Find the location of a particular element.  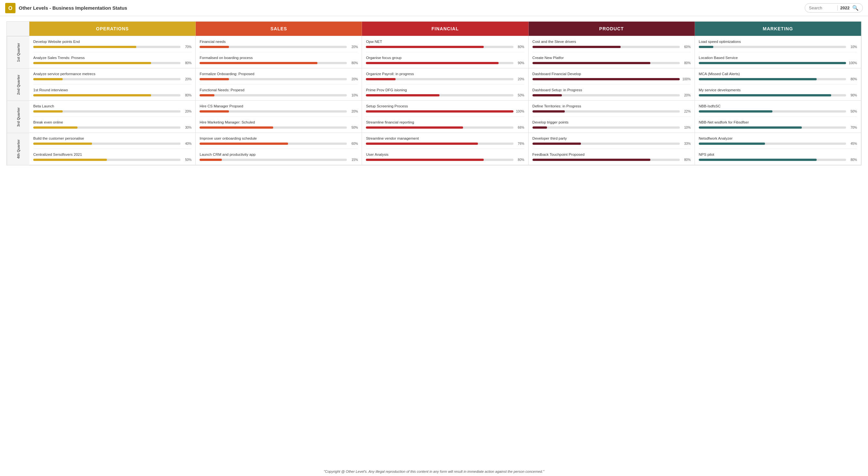

progress-pct: 100% is located at coordinates (686, 79).